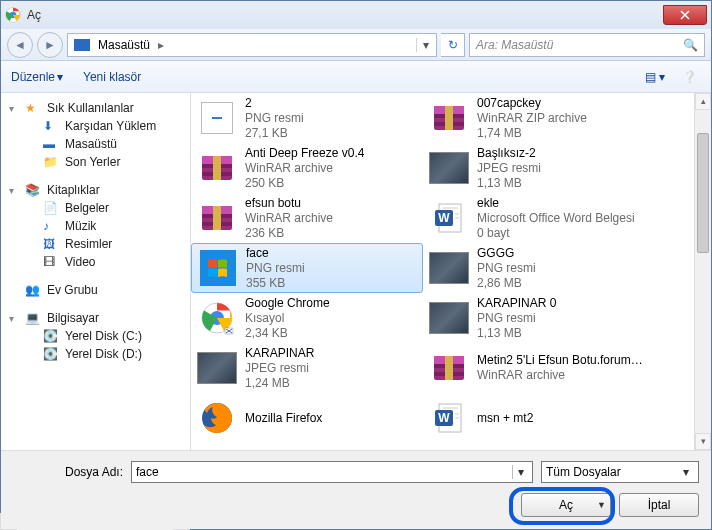  What do you see at coordinates (612, 472) in the screenshot?
I see `filter-value: Tüm Dosyalar` at bounding box center [612, 472].